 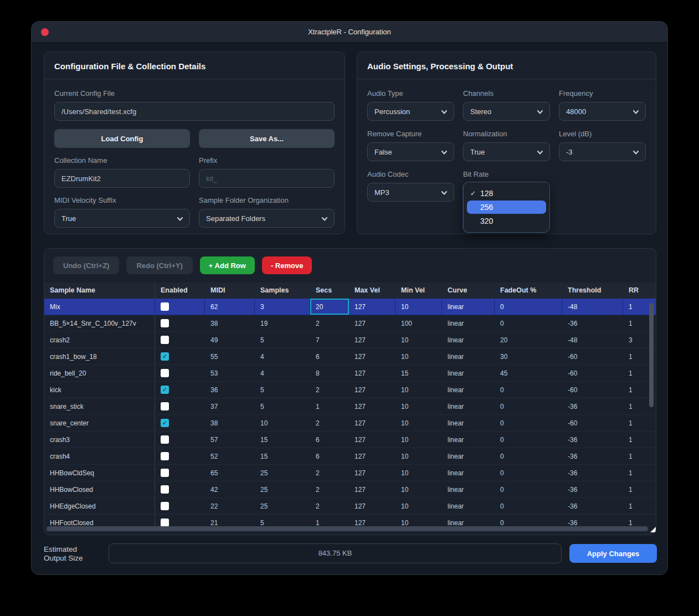 What do you see at coordinates (100, 440) in the screenshot?
I see `sample-name-cell: crash3` at bounding box center [100, 440].